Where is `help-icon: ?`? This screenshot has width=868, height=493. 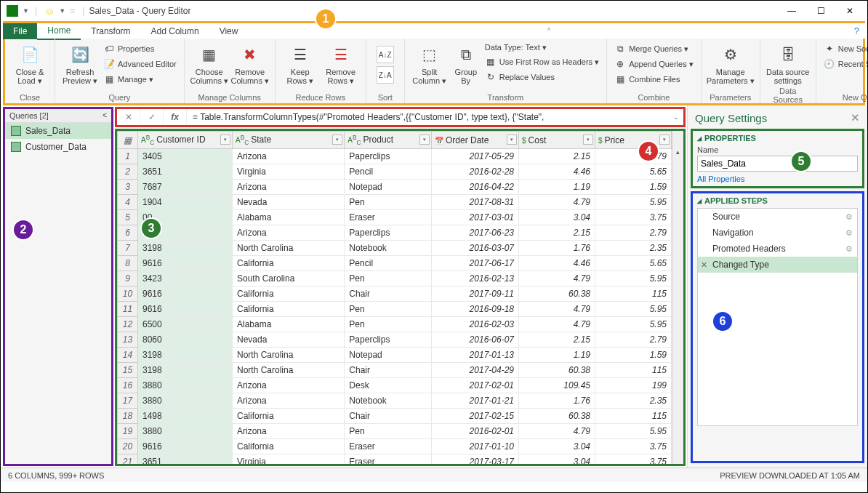
help-icon: ? is located at coordinates (856, 31).